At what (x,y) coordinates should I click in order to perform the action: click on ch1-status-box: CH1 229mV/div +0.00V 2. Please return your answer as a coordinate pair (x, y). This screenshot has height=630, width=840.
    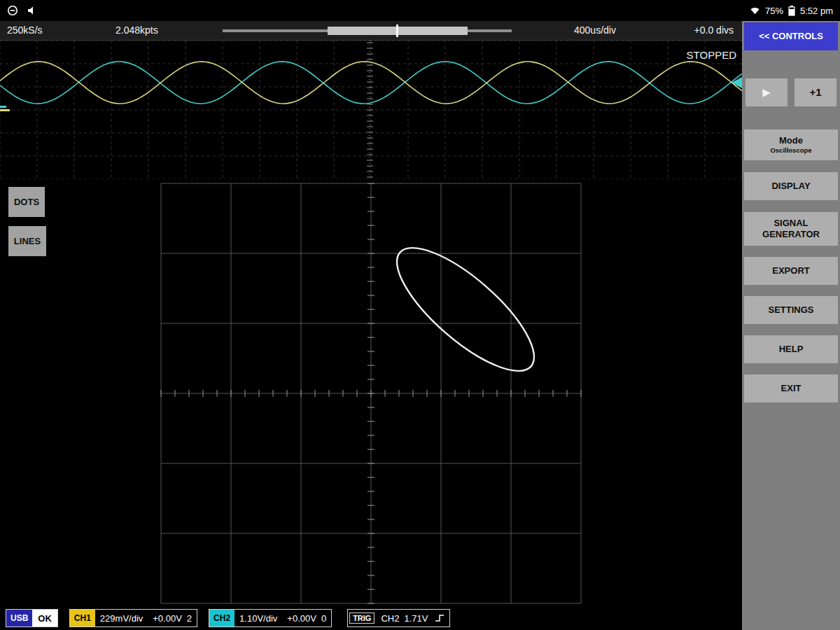
    Looking at the image, I should click on (133, 618).